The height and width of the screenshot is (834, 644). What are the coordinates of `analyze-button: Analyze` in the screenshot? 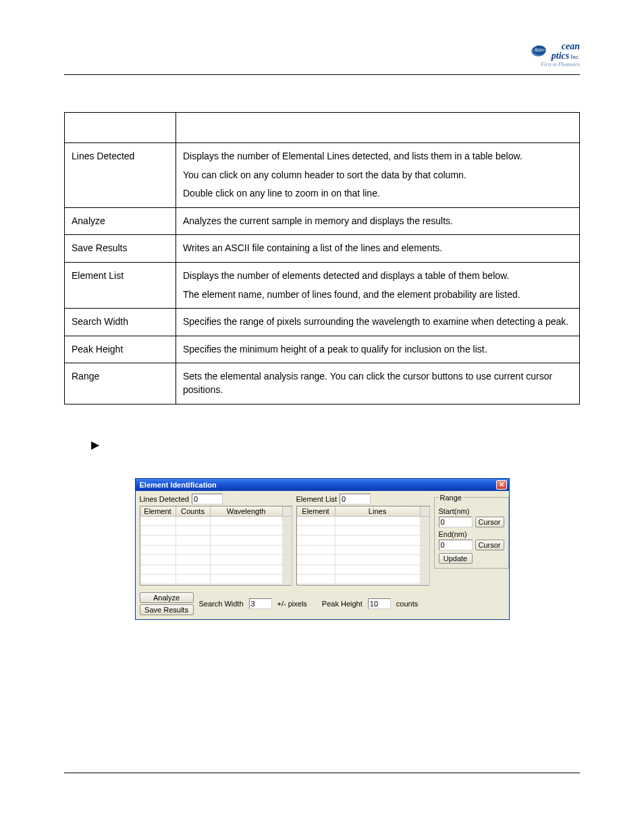 It's located at (167, 598).